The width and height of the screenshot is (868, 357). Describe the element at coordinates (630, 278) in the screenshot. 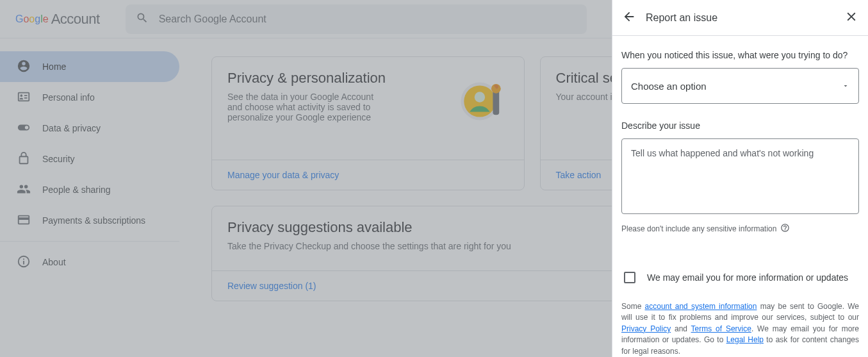

I see `email-opt-in-checkbox` at that location.